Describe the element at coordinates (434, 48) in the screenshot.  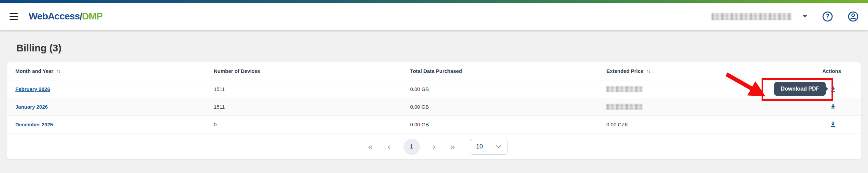
I see `page-title: Billing (3)` at that location.